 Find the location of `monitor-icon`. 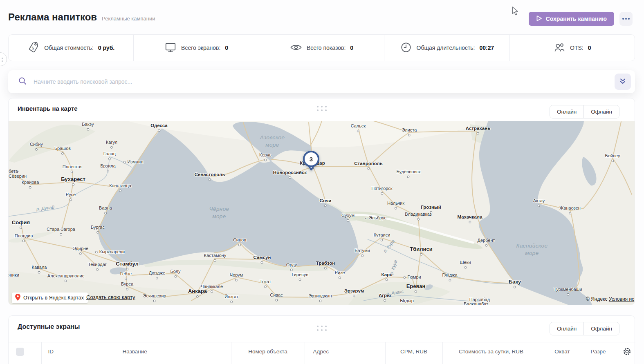

monitor-icon is located at coordinates (171, 48).